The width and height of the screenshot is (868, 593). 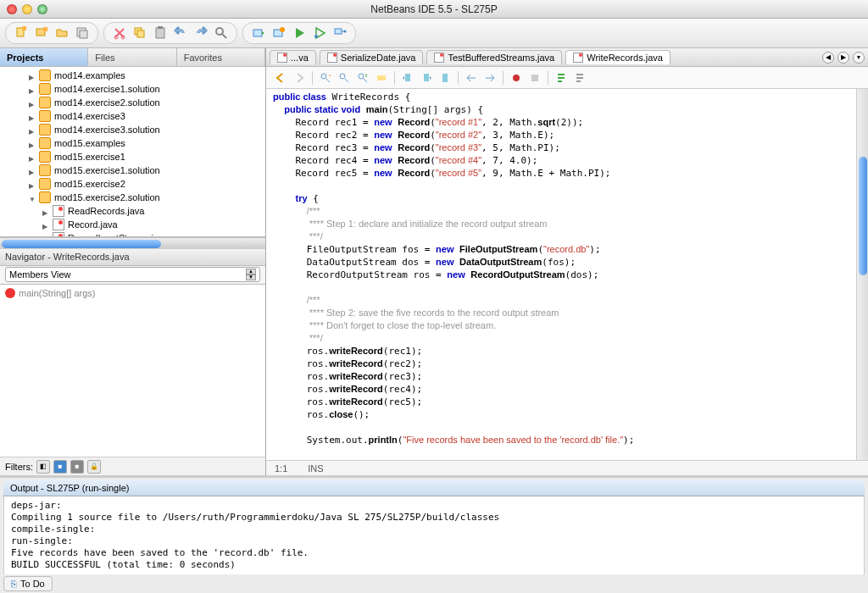 What do you see at coordinates (279, 33) in the screenshot?
I see `clean-build-button` at bounding box center [279, 33].